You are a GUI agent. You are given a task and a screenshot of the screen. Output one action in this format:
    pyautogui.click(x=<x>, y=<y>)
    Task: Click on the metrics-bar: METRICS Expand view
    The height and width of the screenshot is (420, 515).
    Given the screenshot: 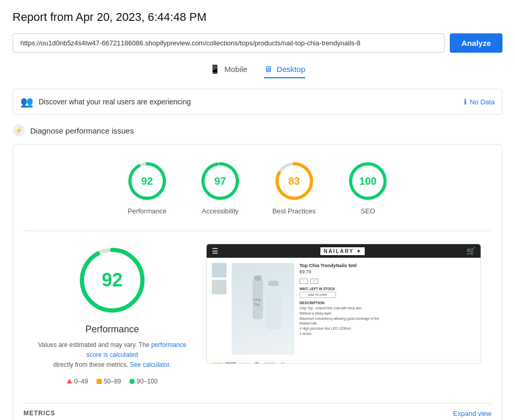 What is the action you would take?
    pyautogui.click(x=258, y=411)
    